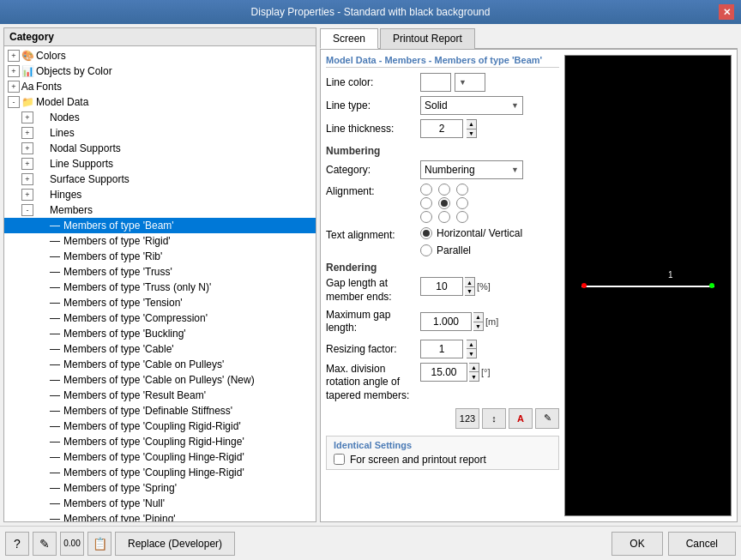 The height and width of the screenshot is (560, 741). Describe the element at coordinates (462, 217) in the screenshot. I see `align-br` at that location.